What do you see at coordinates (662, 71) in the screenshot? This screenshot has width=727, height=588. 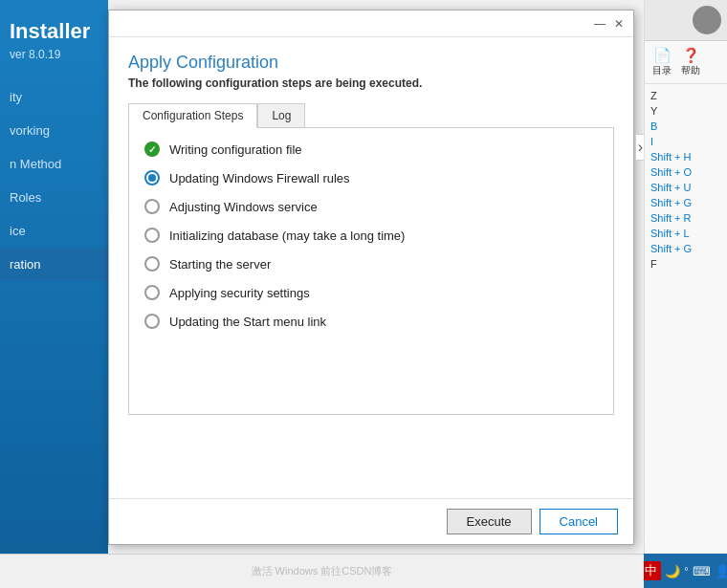 I see `doc-label: 目录` at bounding box center [662, 71].